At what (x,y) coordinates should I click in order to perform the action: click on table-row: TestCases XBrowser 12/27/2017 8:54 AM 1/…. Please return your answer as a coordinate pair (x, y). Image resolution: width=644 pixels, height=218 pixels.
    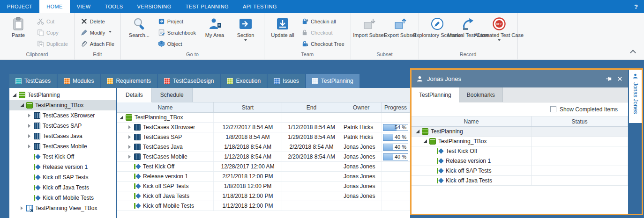
    Looking at the image, I should click on (263, 127).